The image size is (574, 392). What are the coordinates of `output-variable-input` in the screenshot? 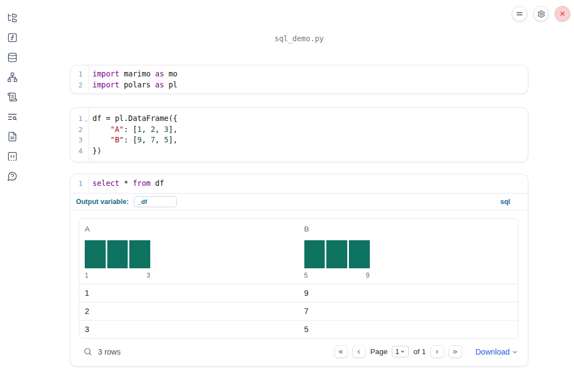 It's located at (155, 202).